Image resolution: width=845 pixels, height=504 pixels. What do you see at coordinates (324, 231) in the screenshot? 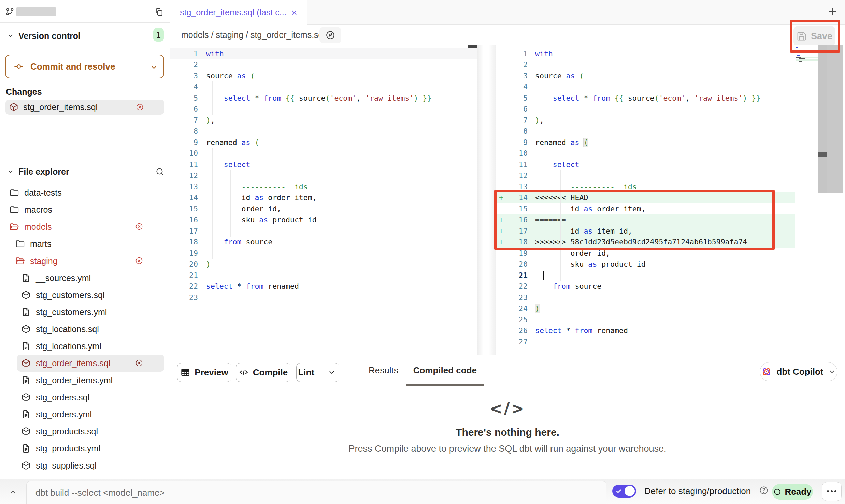
I see `code-line-17: 17` at bounding box center [324, 231].